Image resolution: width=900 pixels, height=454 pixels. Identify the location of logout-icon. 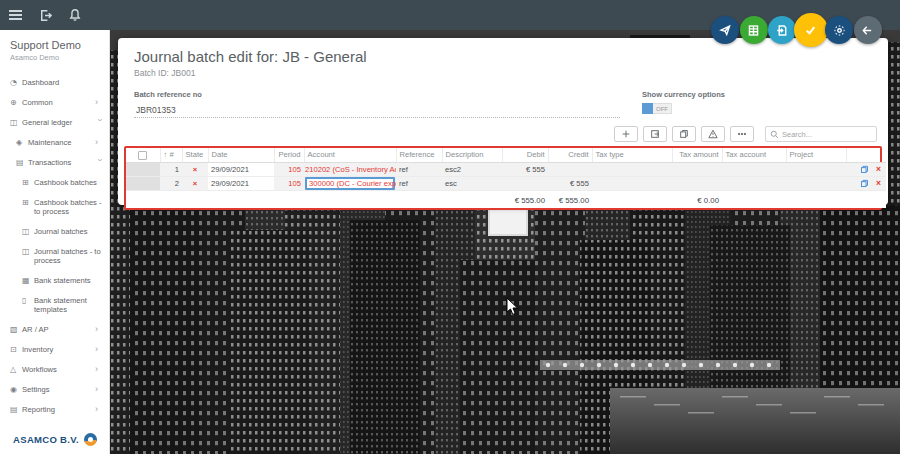
(45, 15).